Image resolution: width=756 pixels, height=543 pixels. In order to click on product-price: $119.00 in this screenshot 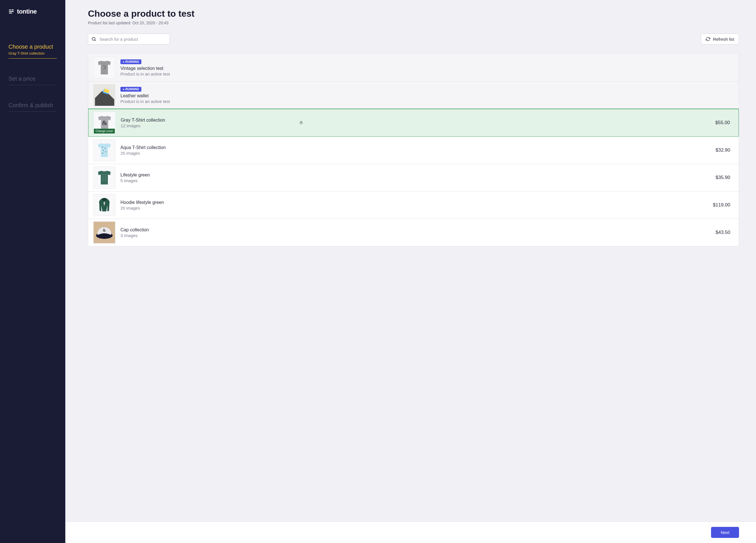, I will do `click(722, 205)`.